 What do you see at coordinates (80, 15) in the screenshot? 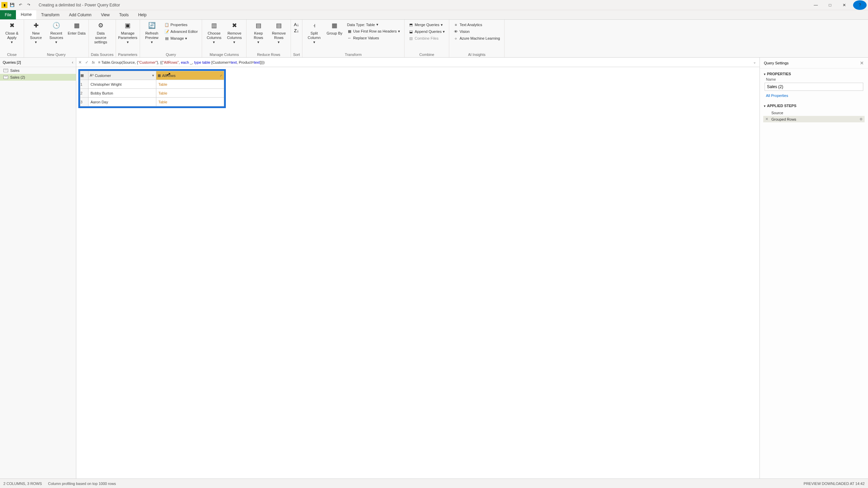
I see `tab-add-column: Add Column` at bounding box center [80, 15].